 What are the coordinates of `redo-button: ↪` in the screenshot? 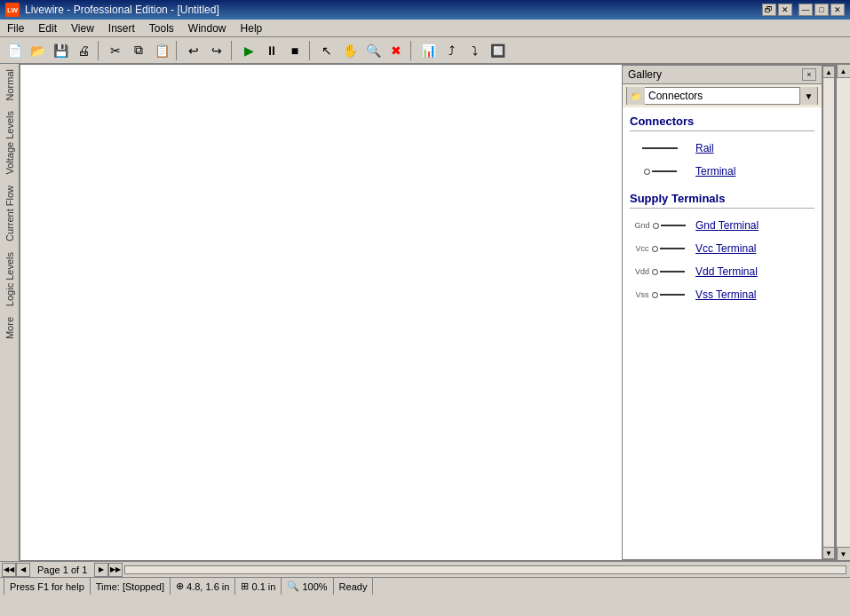 It's located at (217, 51).